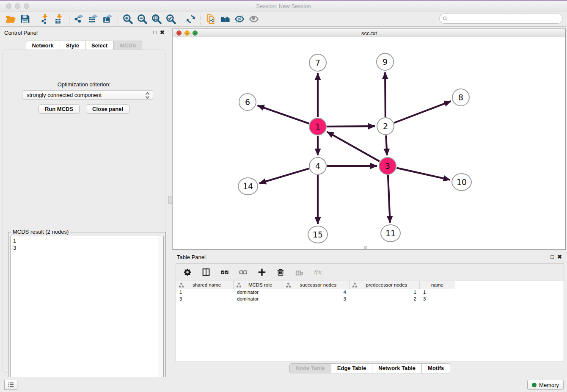 Image resolution: width=567 pixels, height=392 pixels. I want to click on toolbar-separator, so click(35, 19).